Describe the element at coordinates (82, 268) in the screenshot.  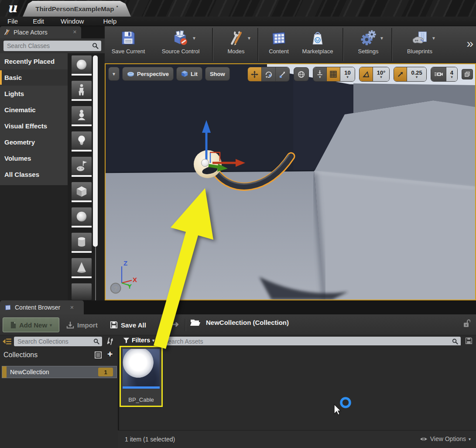
I see `actor-thumbnail-cone-icon` at that location.